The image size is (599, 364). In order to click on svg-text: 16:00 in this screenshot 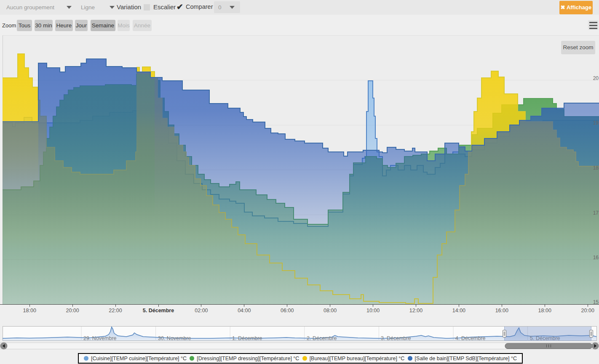, I will do `click(502, 311)`.